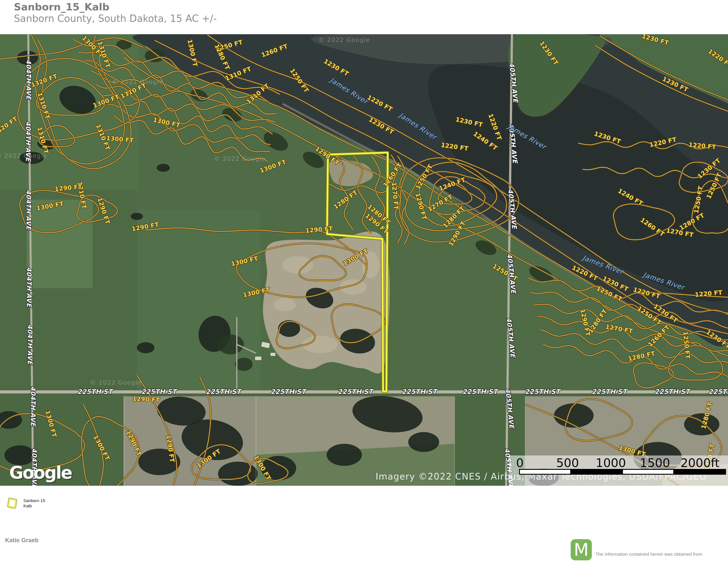 The width and height of the screenshot is (728, 563). I want to click on header: Sanborn_15_Kalb Sanborn County, South Da…, so click(115, 13).